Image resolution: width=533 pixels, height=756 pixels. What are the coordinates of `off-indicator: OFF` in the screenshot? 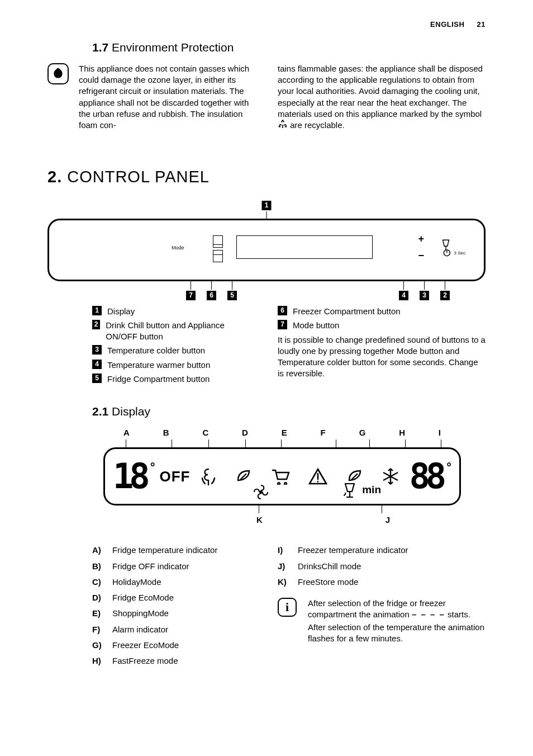 It's located at (174, 476).